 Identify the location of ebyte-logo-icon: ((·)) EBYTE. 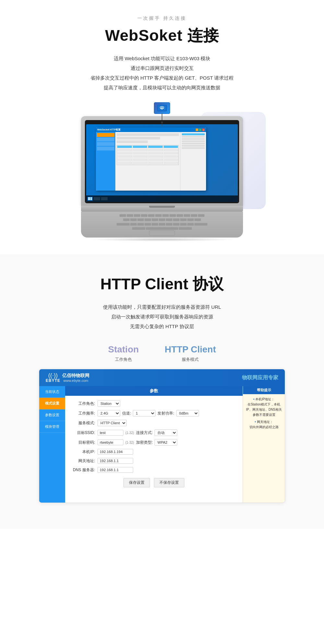
(53, 378).